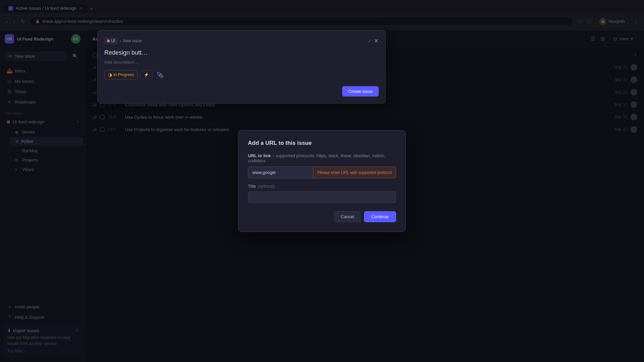 The height and width of the screenshot is (362, 644). Describe the element at coordinates (241, 53) in the screenshot. I see `issue-title-input` at that location.